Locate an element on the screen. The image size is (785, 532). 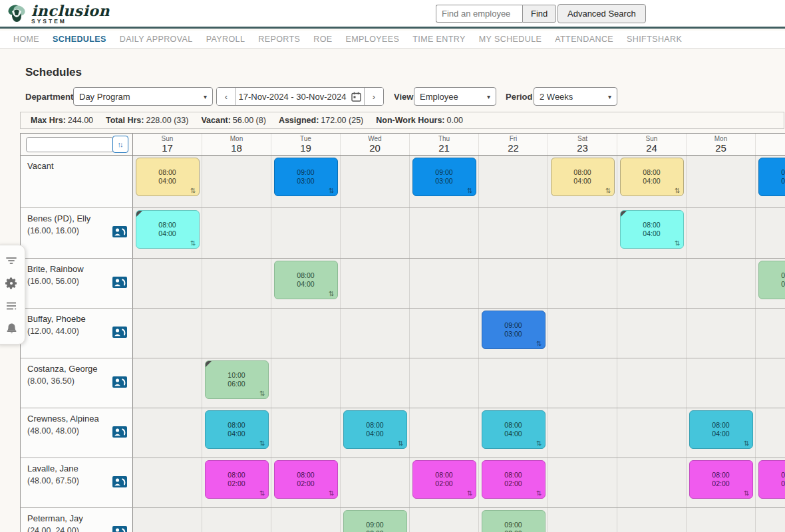
shift-block: 10:0006:00⇄ is located at coordinates (237, 380).